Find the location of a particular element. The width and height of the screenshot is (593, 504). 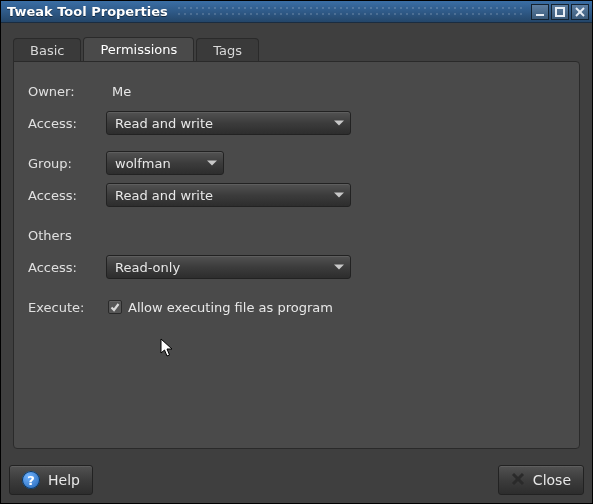

execute-checkbox is located at coordinates (115, 307).